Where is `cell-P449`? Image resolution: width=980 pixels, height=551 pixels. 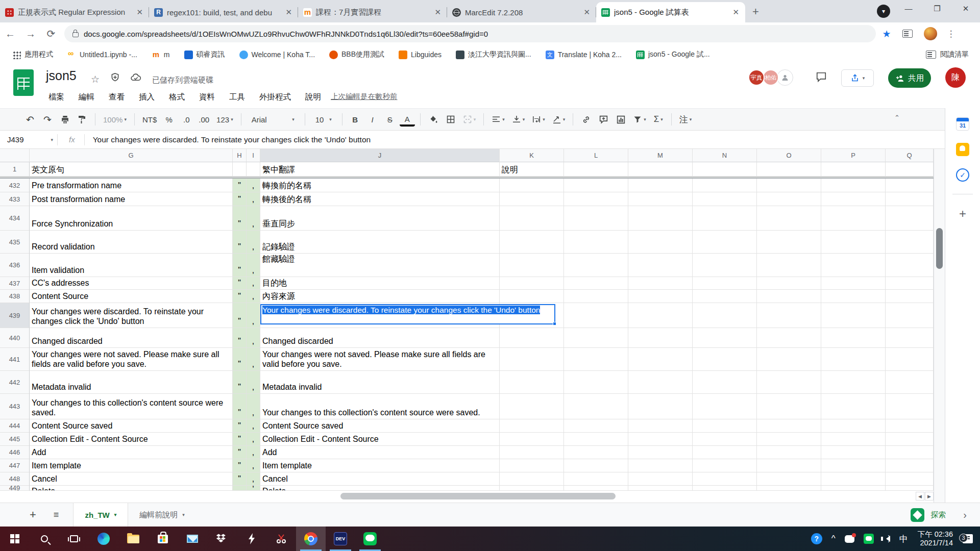
cell-P449 is located at coordinates (853, 488).